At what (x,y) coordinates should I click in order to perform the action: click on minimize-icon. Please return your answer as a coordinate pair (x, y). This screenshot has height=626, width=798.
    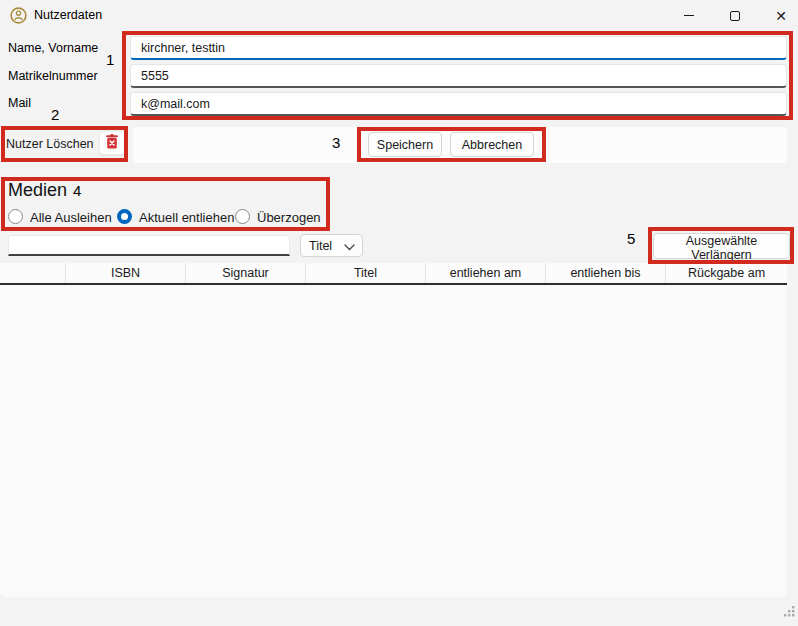
    Looking at the image, I should click on (689, 16).